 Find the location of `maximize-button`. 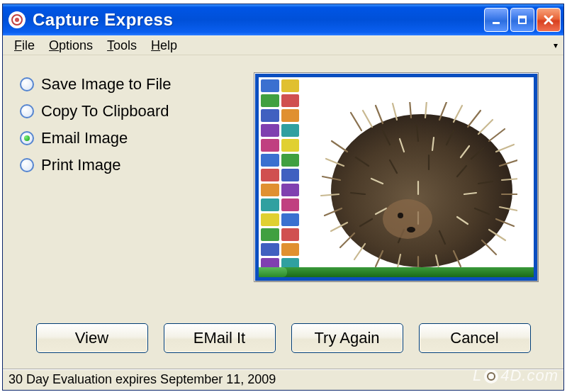

maximize-button is located at coordinates (522, 20).